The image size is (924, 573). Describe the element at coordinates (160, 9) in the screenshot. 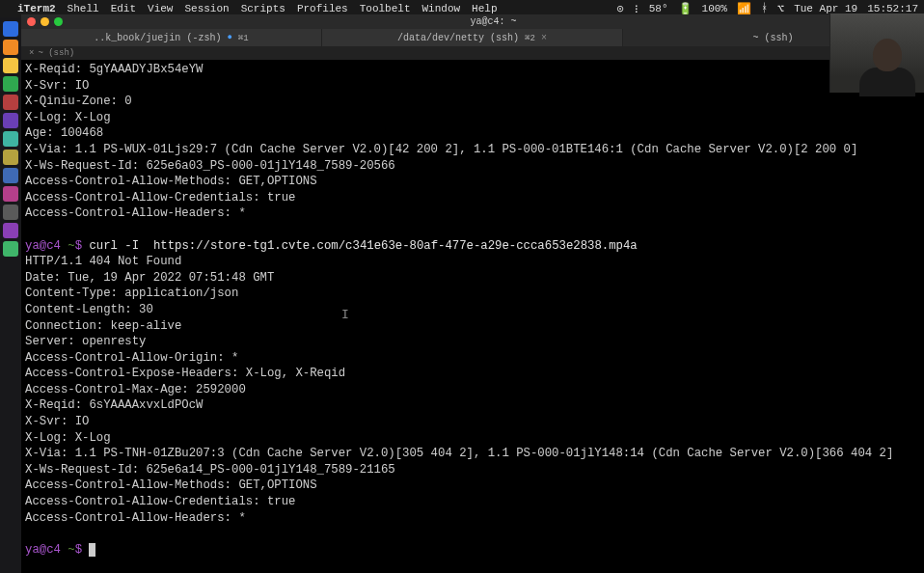

I see `menu-view: View` at that location.